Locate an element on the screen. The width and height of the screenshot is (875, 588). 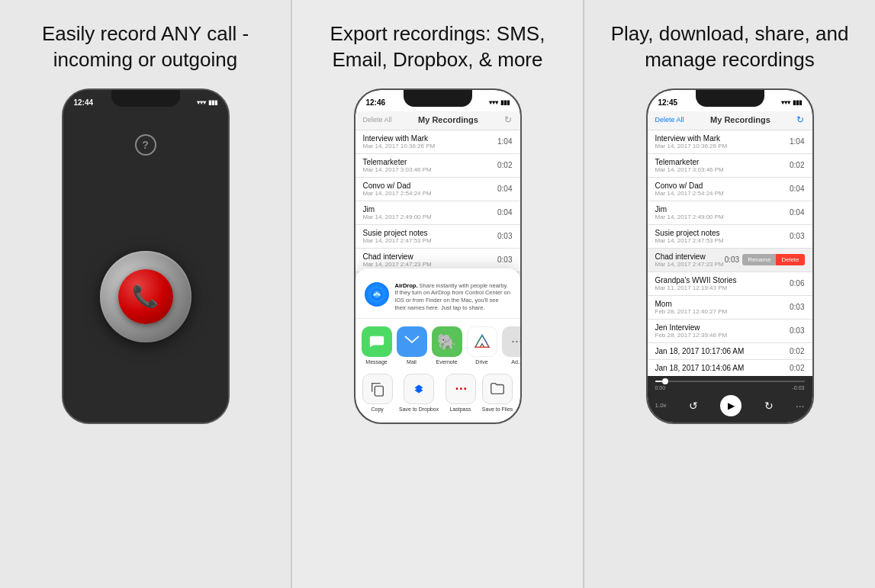
delete-all-btn-3: Delete All is located at coordinates (670, 120).